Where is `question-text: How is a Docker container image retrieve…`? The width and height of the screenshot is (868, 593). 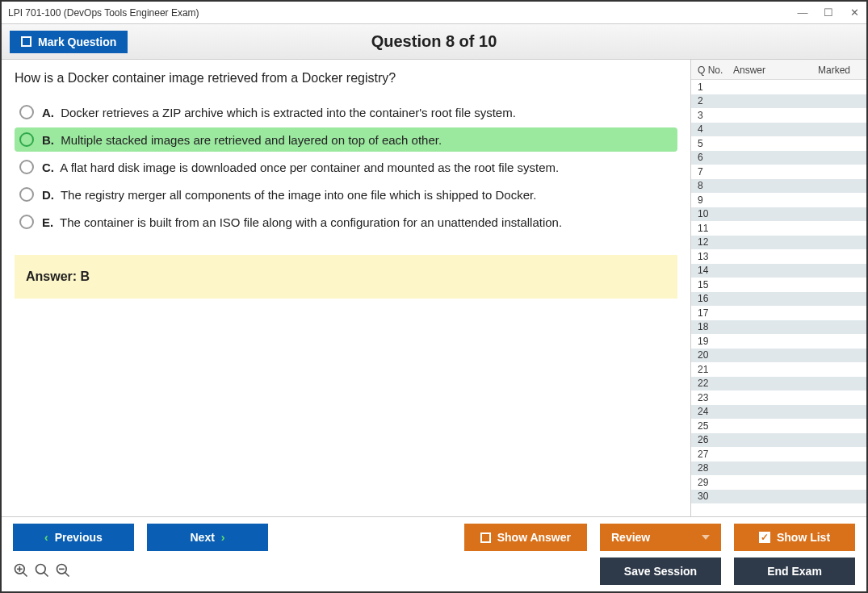 question-text: How is a Docker container image retrieve… is located at coordinates (346, 78).